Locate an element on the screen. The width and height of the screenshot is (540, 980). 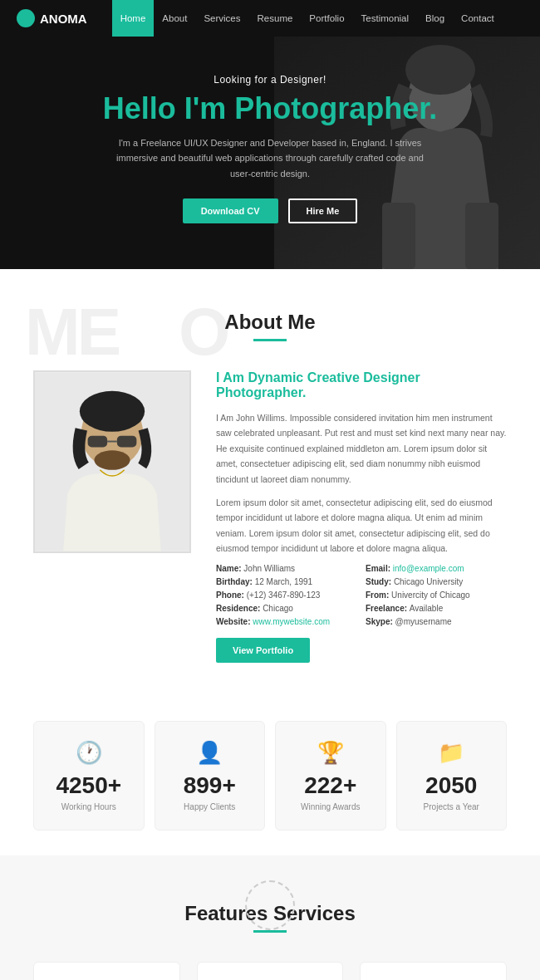
about-para-2: Lorem ipsum dolor sit amet, consectetur … is located at coordinates (361, 526).